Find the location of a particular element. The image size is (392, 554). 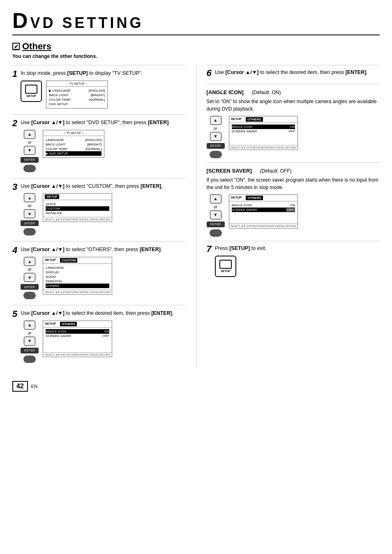

screen-saver-default: (Default: OFF) is located at coordinates (276, 171).